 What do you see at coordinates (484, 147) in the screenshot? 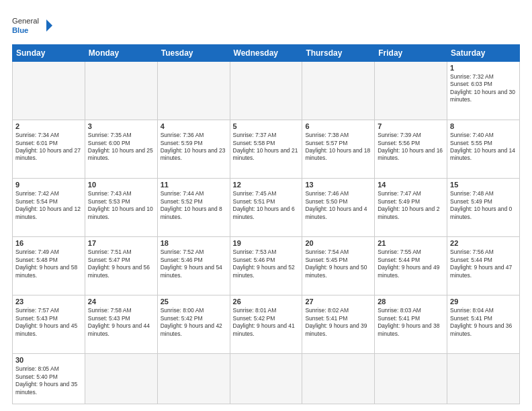
I see `day-info: Sunrise: 7:40 AM Sunset: 5:55 PM Dayligh…` at bounding box center [484, 147].